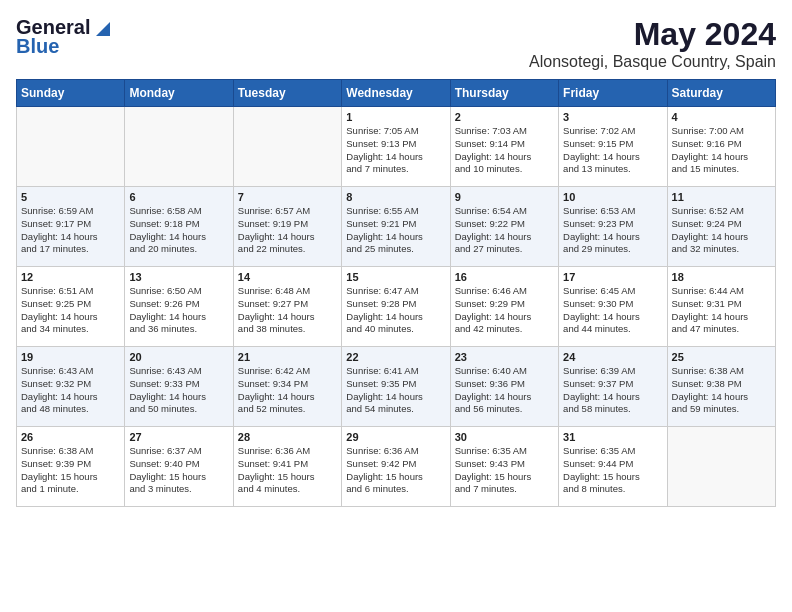 Image resolution: width=792 pixels, height=612 pixels. What do you see at coordinates (504, 277) in the screenshot?
I see `day-number: 16` at bounding box center [504, 277].